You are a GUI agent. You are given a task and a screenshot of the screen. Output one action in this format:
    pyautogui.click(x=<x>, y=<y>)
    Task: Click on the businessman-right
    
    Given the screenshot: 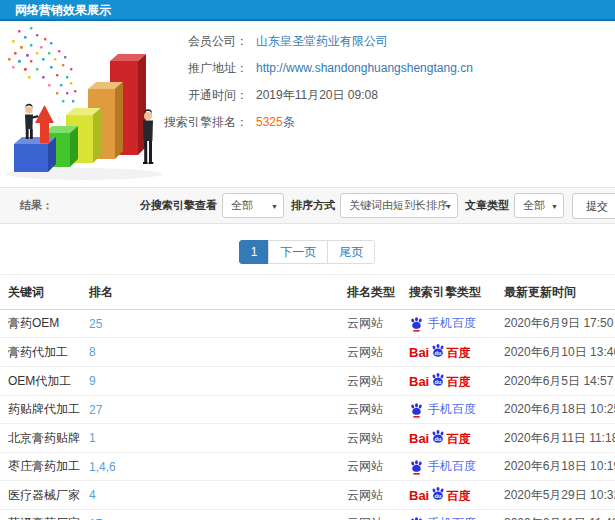 What is the action you would take?
    pyautogui.click(x=148, y=136)
    